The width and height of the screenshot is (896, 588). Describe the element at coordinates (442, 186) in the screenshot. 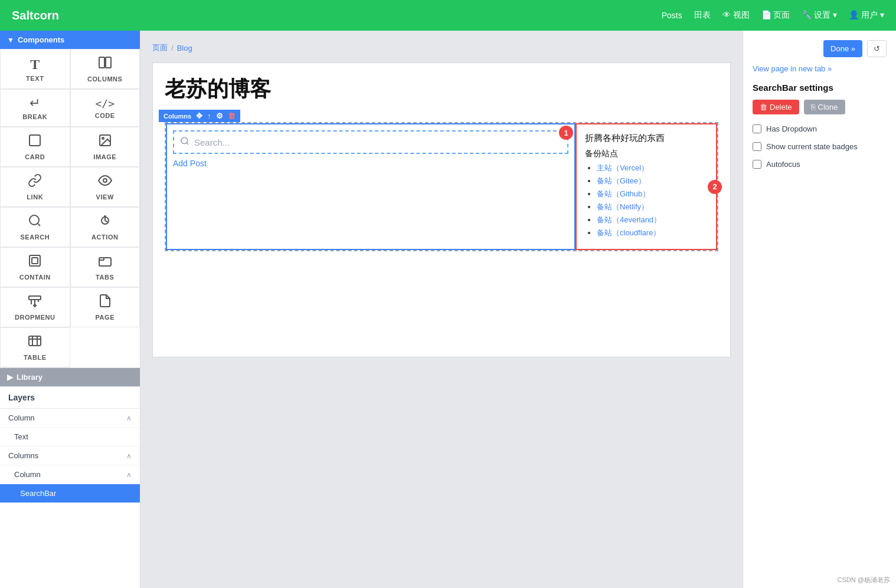

I see `columns-wrapper: Search... 1 Add Post 折腾各种好玩的东西 备份站点 2 主站…` at that location.